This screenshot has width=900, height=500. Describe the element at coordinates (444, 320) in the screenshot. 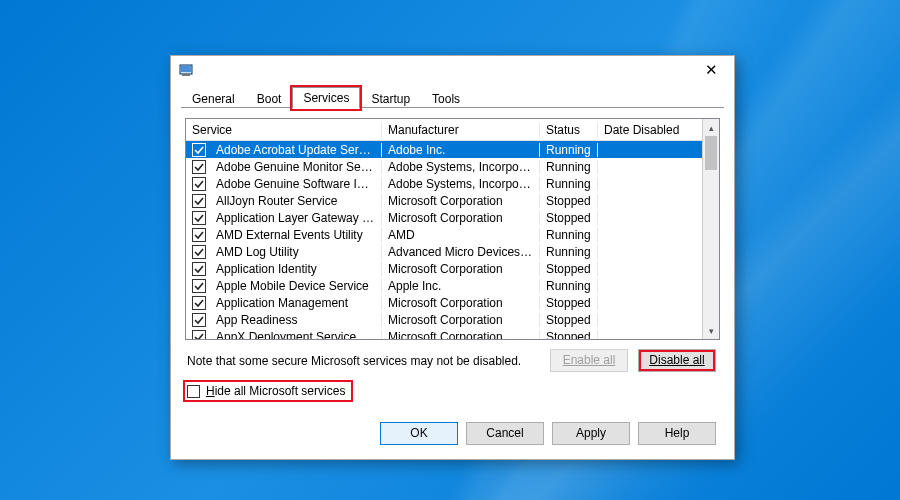

I see `table-row: App ReadinessMicrosoft CorporationStoppe…` at that location.